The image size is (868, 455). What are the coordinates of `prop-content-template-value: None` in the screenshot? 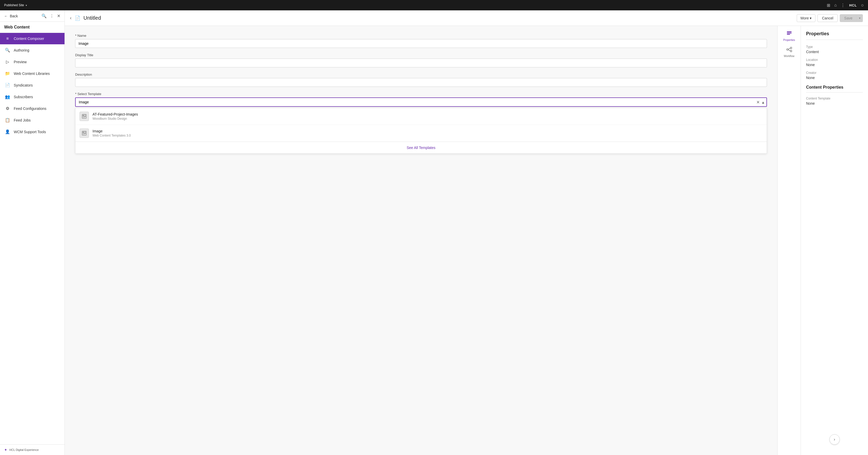 It's located at (834, 103).